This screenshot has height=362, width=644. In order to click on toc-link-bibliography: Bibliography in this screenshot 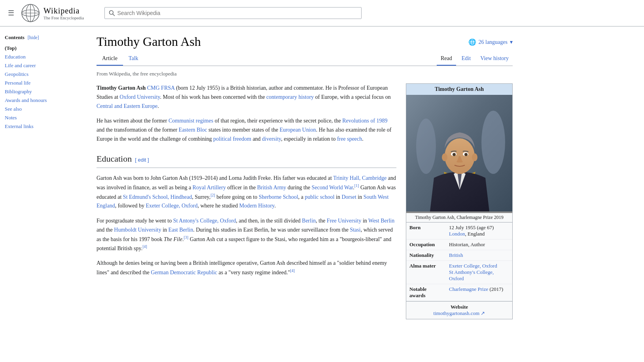, I will do `click(18, 92)`.